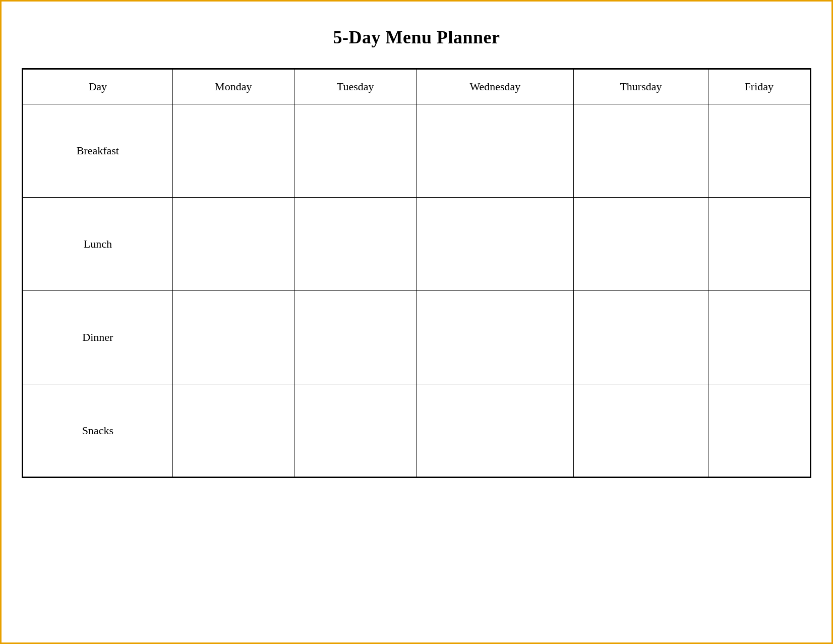 The height and width of the screenshot is (644, 833). What do you see at coordinates (759, 244) in the screenshot?
I see `cell-lunch-friday` at bounding box center [759, 244].